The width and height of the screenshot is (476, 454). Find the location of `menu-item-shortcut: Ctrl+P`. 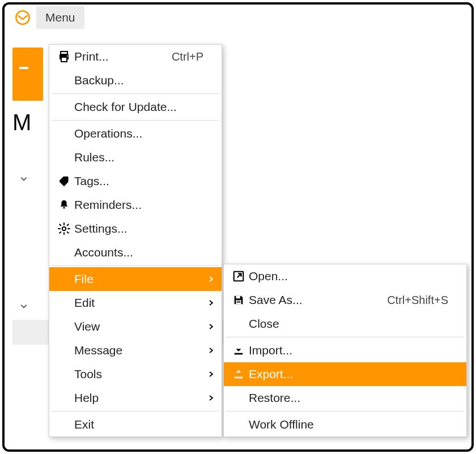

menu-item-shortcut: Ctrl+P is located at coordinates (188, 57).